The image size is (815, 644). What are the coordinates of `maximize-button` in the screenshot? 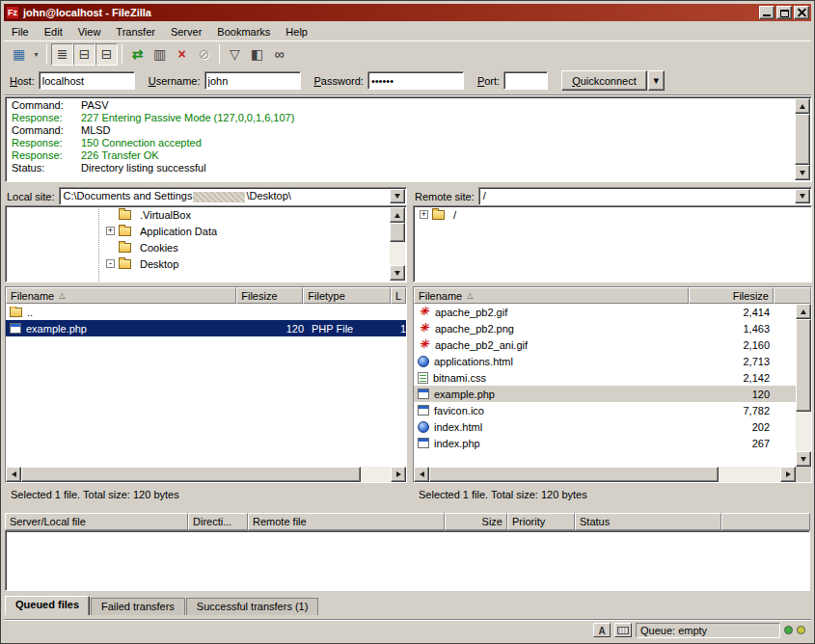 It's located at (784, 13).